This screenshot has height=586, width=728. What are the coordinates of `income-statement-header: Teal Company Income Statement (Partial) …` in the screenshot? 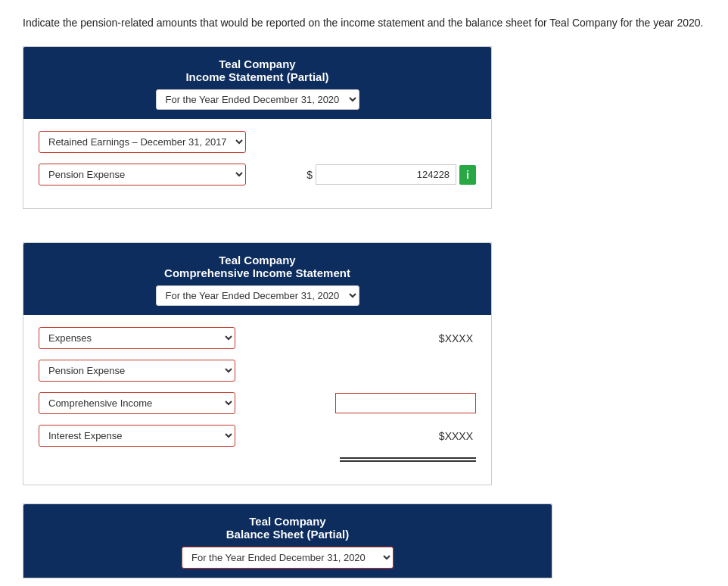 It's located at (257, 83).